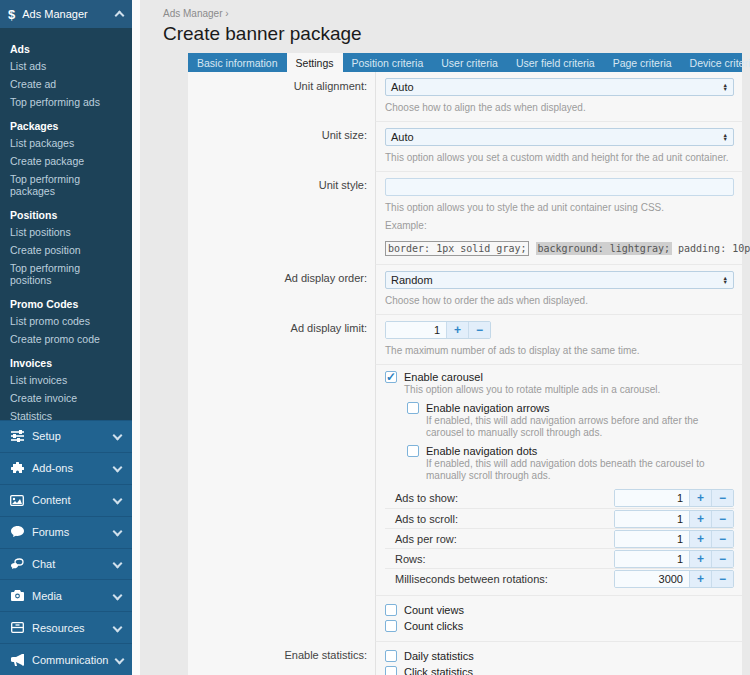 The height and width of the screenshot is (675, 750). Describe the element at coordinates (66, 143) in the screenshot. I see `sidebar-item-list-packages: List packages` at that location.